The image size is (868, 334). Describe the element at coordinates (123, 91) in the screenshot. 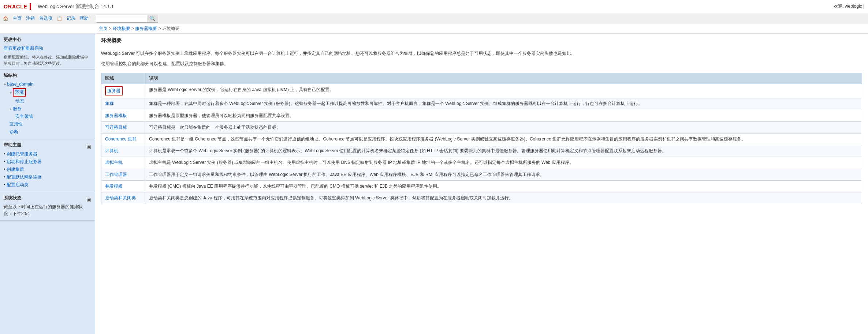

I see `table-cell-area: 服务器` at that location.